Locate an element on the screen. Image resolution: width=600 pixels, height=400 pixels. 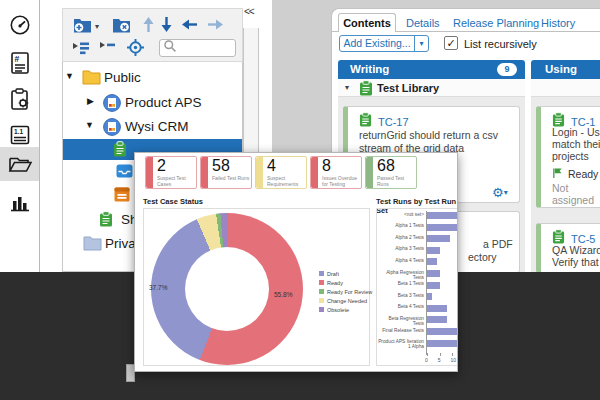
bar-category-label: Product APS Iteration 1 Alpha is located at coordinates (401, 344).